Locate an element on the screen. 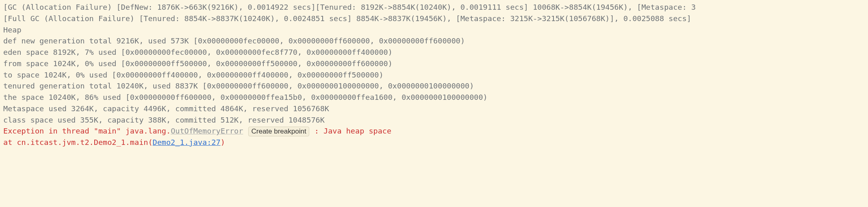 This screenshot has height=207, width=868. gc-log-line: [GC (Allocation Failure) [DefNew: 1876K-… is located at coordinates (434, 7).